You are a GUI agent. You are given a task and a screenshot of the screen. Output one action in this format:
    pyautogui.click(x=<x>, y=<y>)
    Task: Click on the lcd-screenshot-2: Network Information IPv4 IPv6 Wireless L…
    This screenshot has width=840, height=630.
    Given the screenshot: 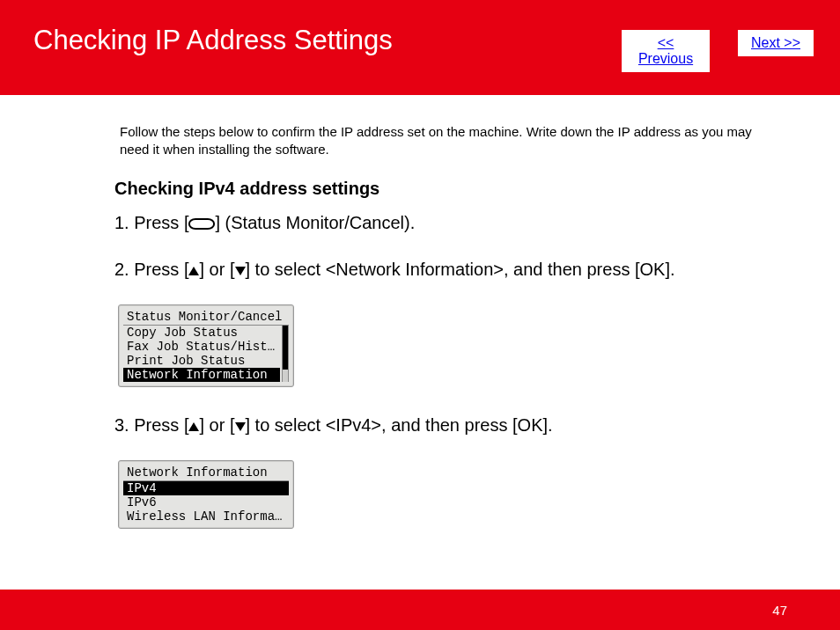 What is the action you would take?
    pyautogui.click(x=206, y=494)
    